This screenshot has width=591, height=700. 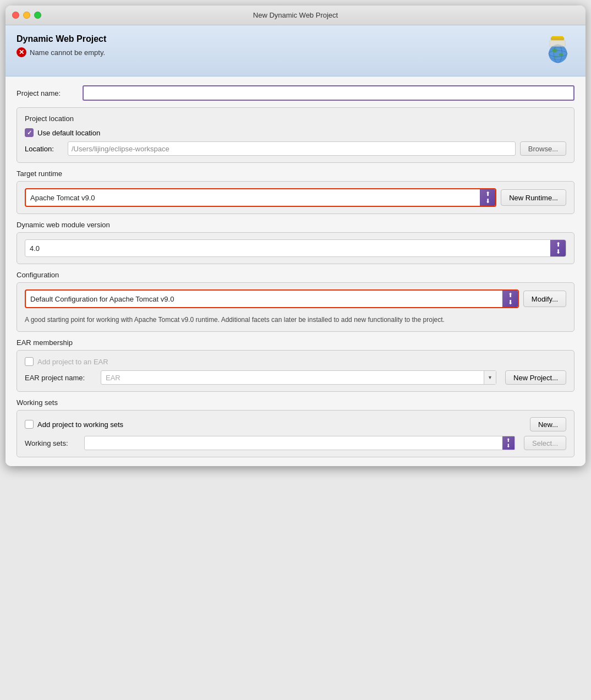 I want to click on configuration-dropdown: Default Configuration for Apache Tomcat …, so click(x=272, y=299).